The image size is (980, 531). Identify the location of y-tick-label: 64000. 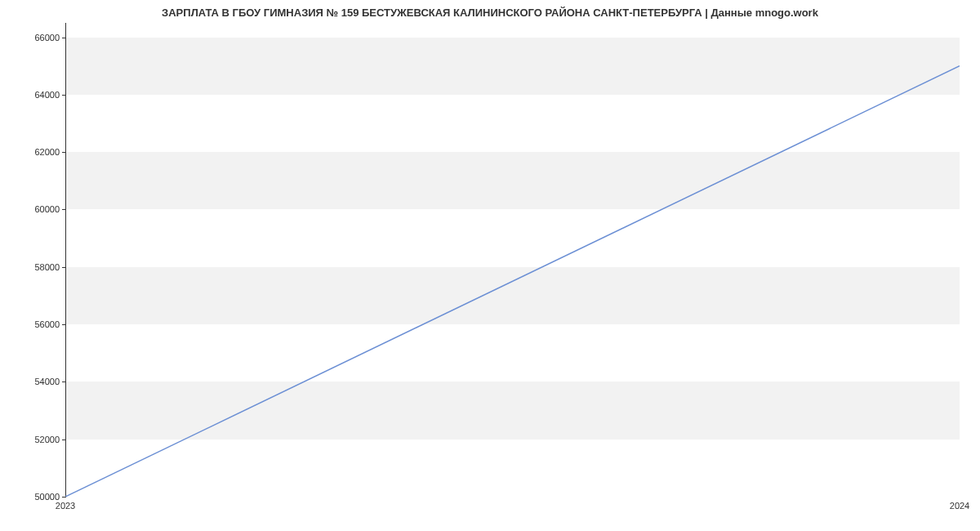
(39, 95).